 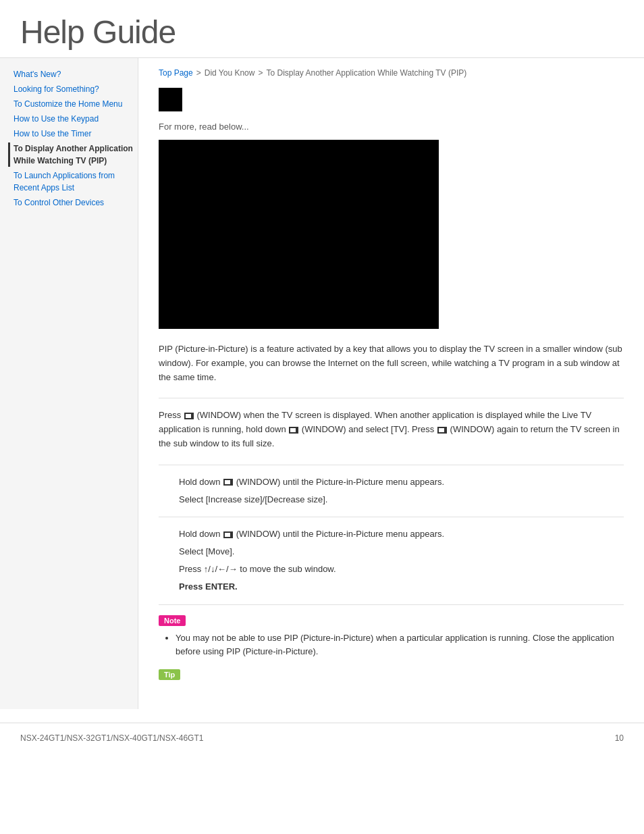 I want to click on sidebar-item-pip: To Display Another Application While Wat…, so click(x=73, y=155).